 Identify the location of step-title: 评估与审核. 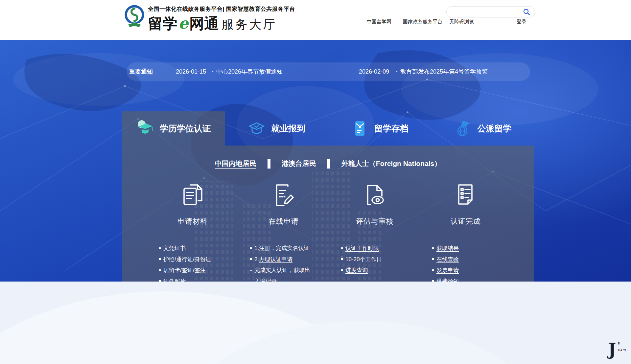
(375, 221).